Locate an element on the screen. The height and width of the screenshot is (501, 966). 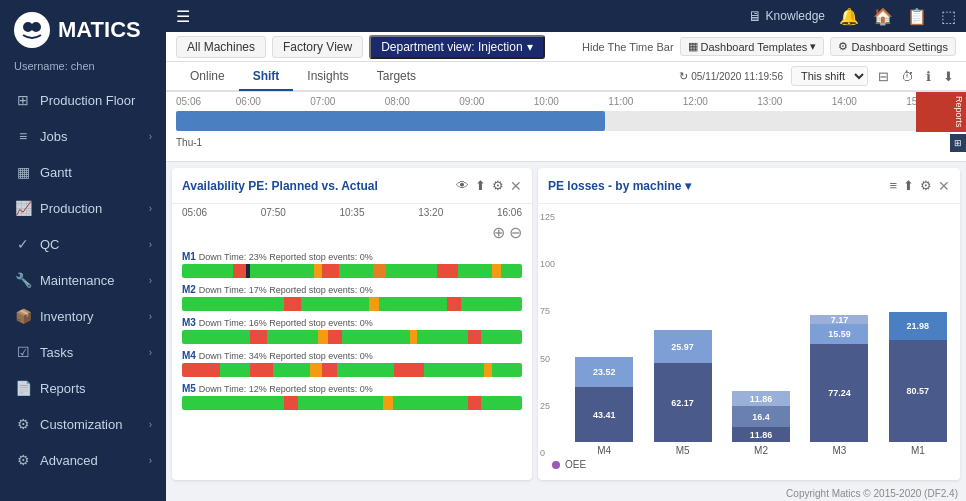
y-50: 50 is located at coordinates (548, 359).